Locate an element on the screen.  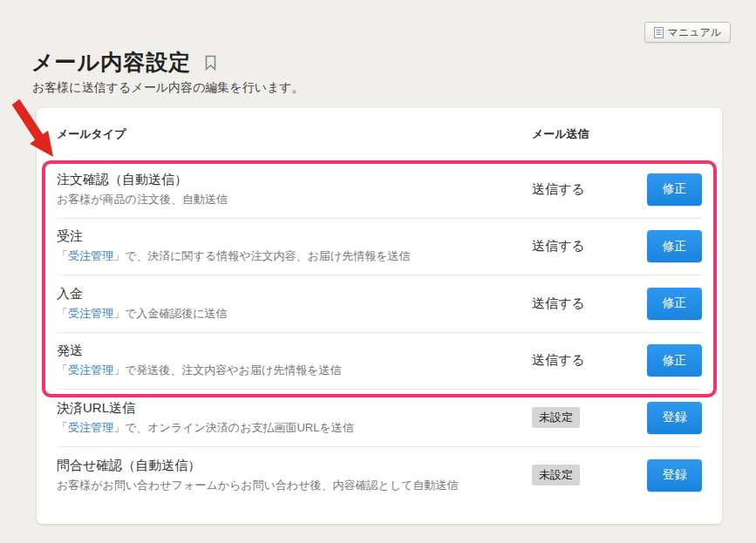
mail-type-title: 発送 is located at coordinates (295, 350).